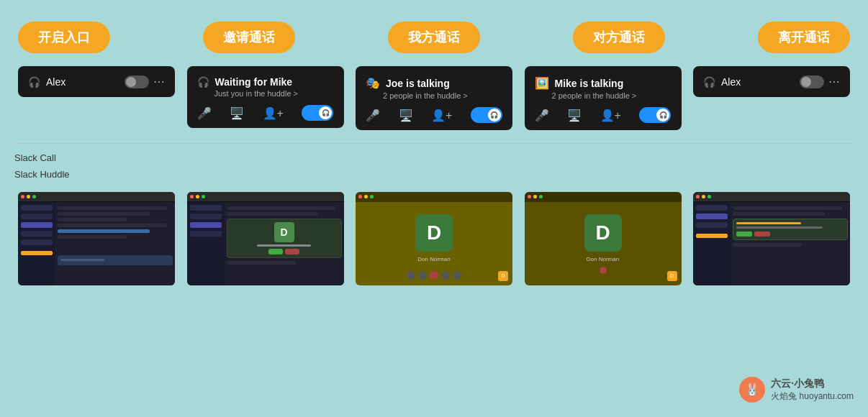 Image resolution: width=868 pixels, height=417 pixels. I want to click on waiting-card-header: 🎧 Waiting for Mike, so click(266, 82).